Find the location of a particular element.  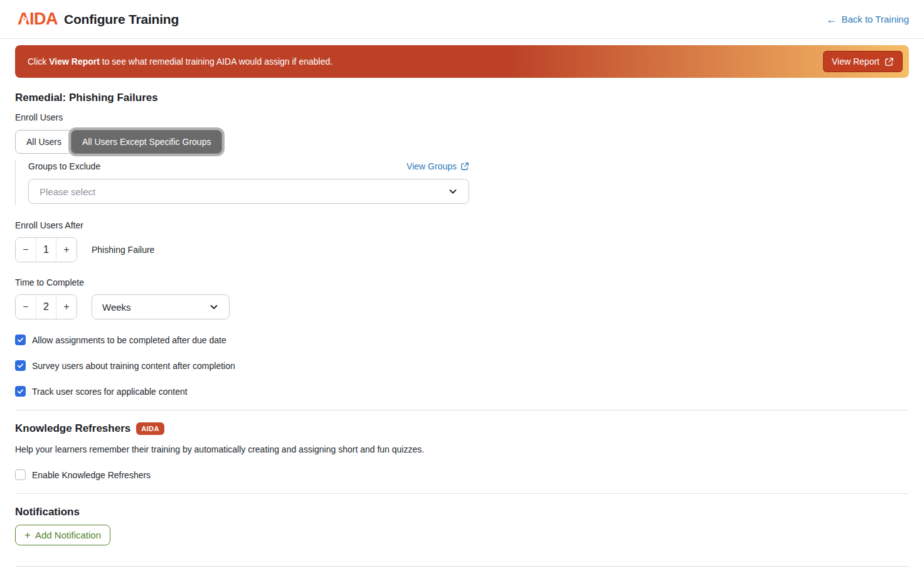

checkbox-label: Allow assignments to be completed after … is located at coordinates (129, 340).